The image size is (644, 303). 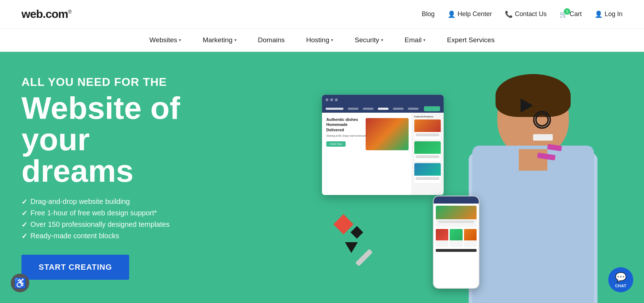 What do you see at coordinates (456, 216) in the screenshot?
I see `phone-main-product` at bounding box center [456, 216].